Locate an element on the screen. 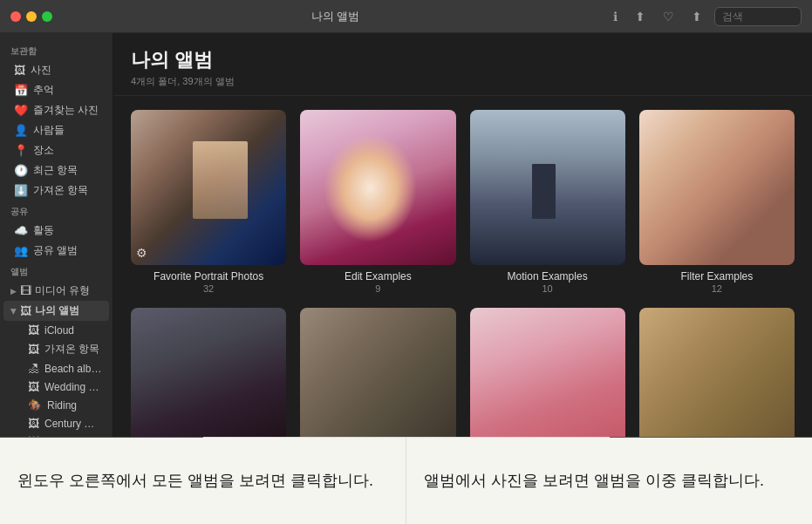 The image size is (812, 524). beach-icon: 🏖 is located at coordinates (33, 368).